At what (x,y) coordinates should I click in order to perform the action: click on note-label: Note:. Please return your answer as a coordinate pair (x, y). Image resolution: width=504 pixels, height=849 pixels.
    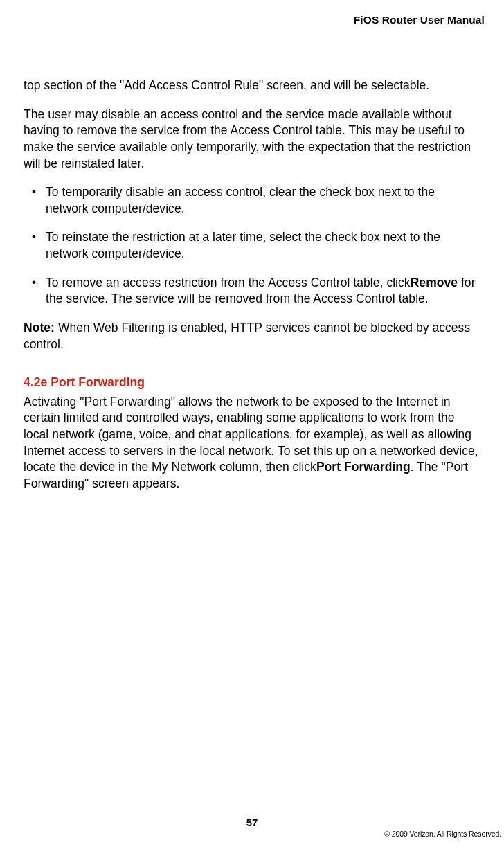
    Looking at the image, I should click on (39, 328).